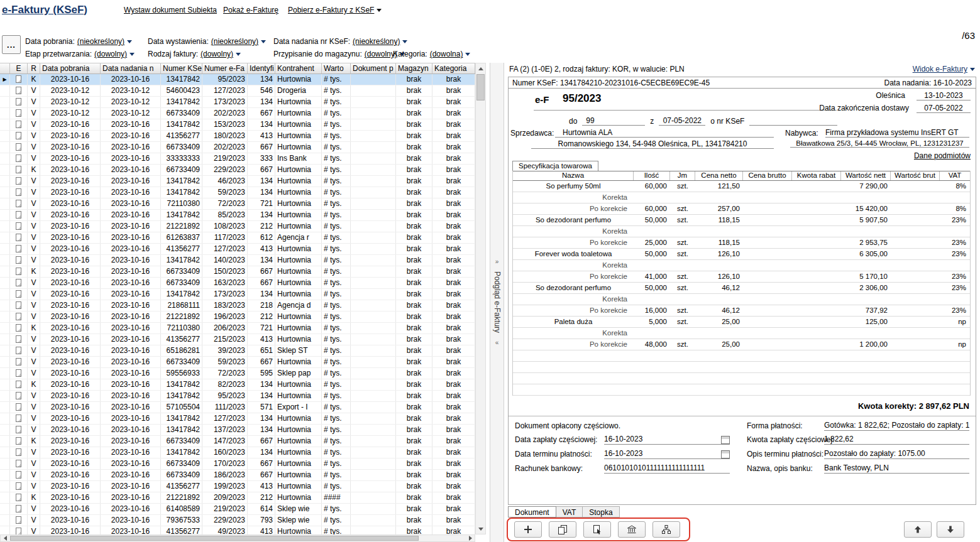  What do you see at coordinates (238, 295) in the screenshot?
I see `table-row: V2023-10-162023-10-1613417842173/2023134…` at bounding box center [238, 295].